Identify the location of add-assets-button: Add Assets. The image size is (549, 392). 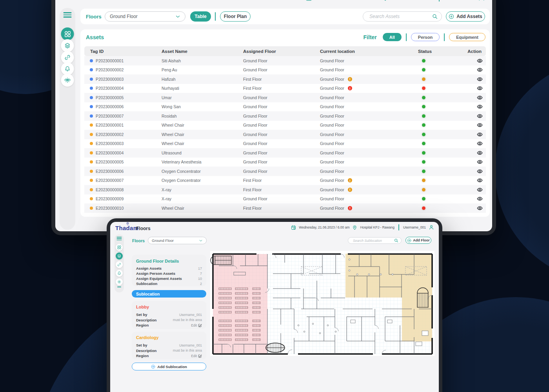
(465, 16).